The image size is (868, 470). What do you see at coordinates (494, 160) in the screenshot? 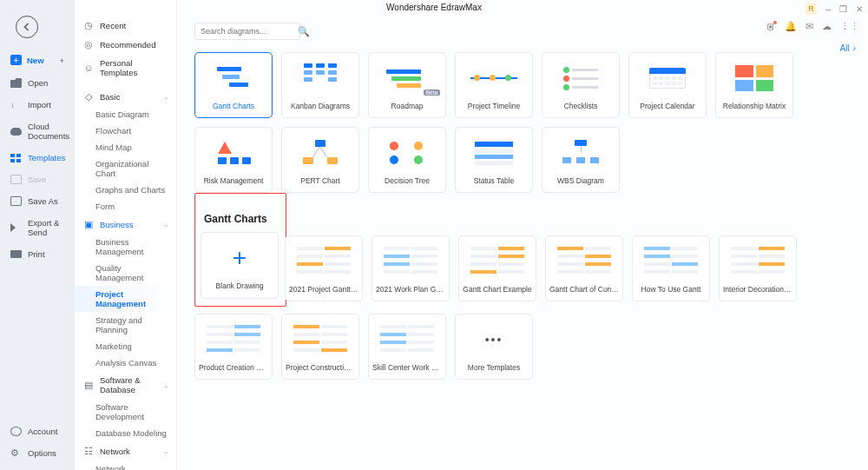
I see `type-card-status-table: Status Table` at bounding box center [494, 160].